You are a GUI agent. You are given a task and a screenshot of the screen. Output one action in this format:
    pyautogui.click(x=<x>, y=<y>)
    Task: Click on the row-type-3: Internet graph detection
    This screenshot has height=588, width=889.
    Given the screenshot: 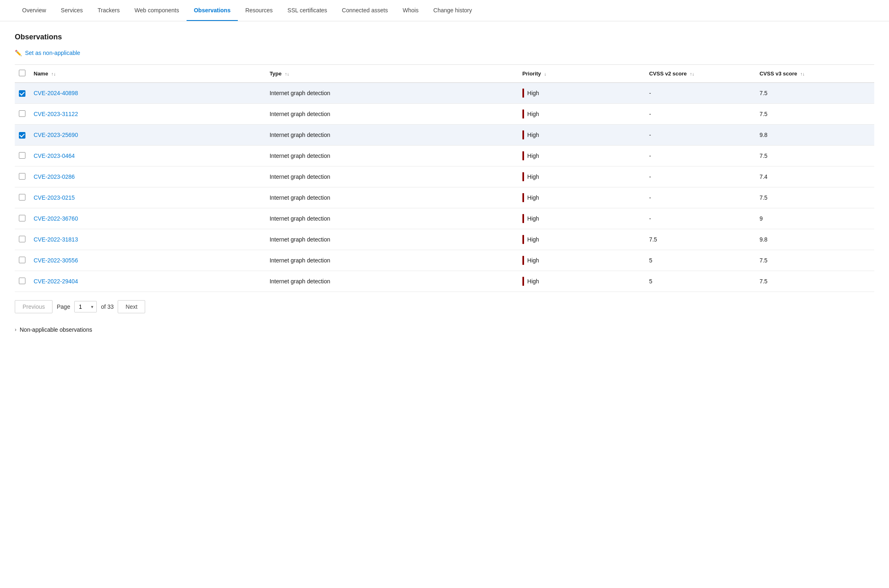 What is the action you would take?
    pyautogui.click(x=392, y=135)
    